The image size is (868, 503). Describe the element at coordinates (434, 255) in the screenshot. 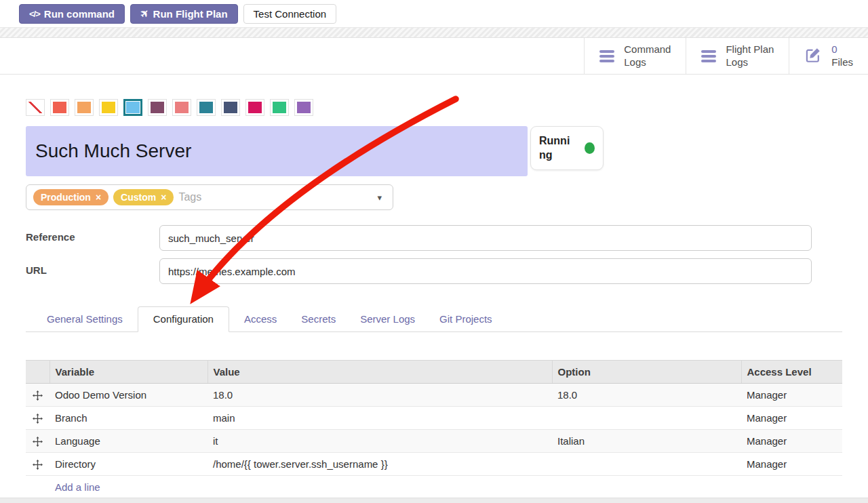

I see `field-group: Reference URL` at that location.